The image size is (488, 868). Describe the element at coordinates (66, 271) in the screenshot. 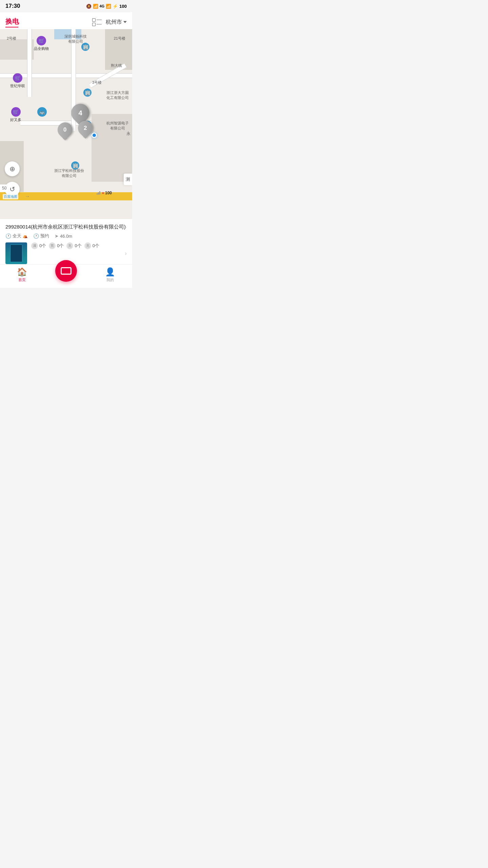

I see `scan-button` at that location.